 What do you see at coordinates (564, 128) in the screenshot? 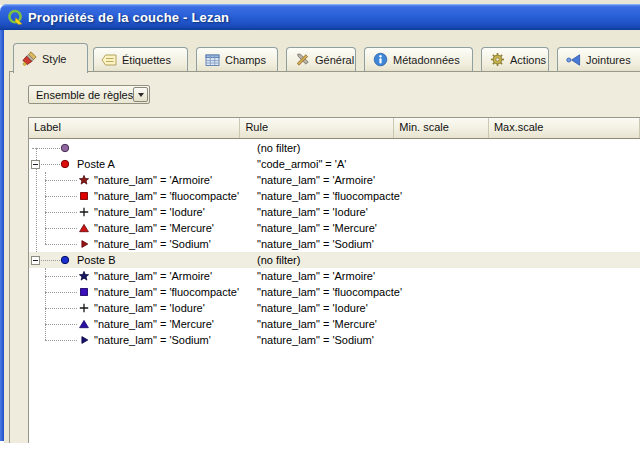
I see `column-header: Max.scale` at bounding box center [564, 128].